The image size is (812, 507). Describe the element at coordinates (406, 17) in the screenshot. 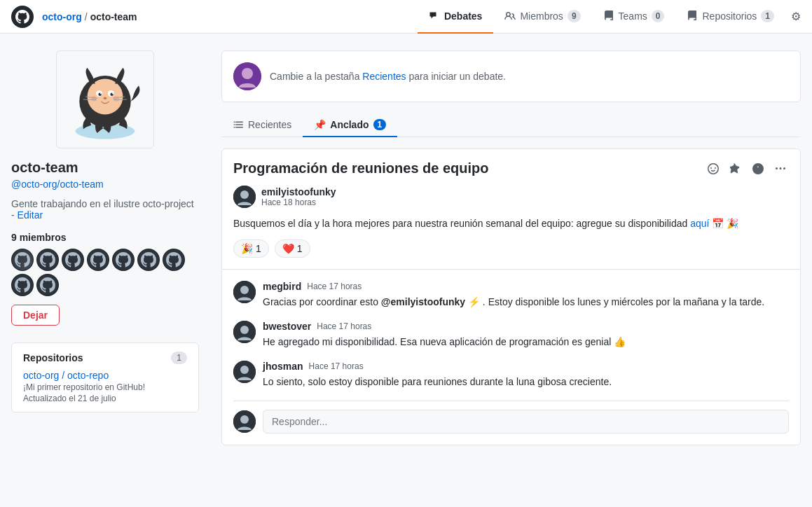

I see `top-nav: octo-org / octo-team Debates Miembros 9 …` at that location.